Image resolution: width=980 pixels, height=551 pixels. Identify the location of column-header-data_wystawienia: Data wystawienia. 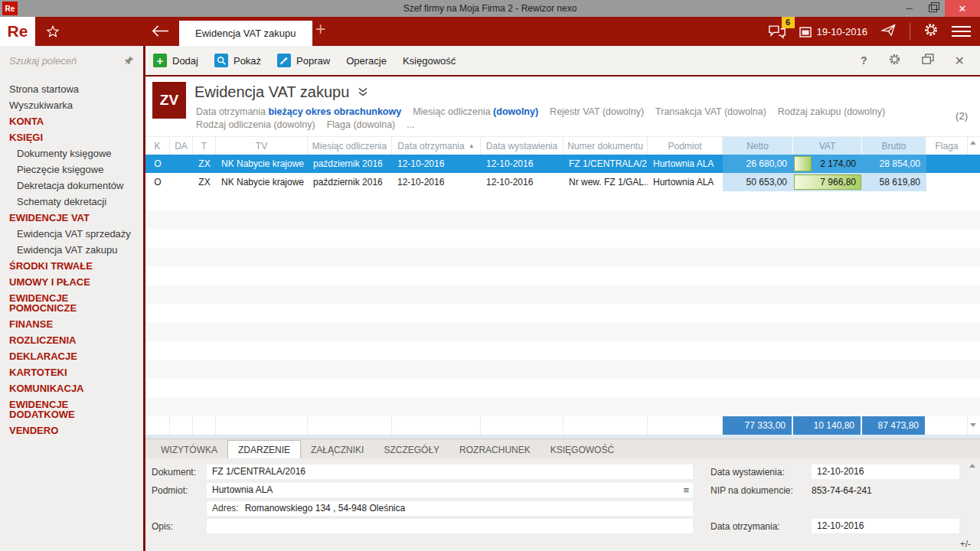
(522, 145).